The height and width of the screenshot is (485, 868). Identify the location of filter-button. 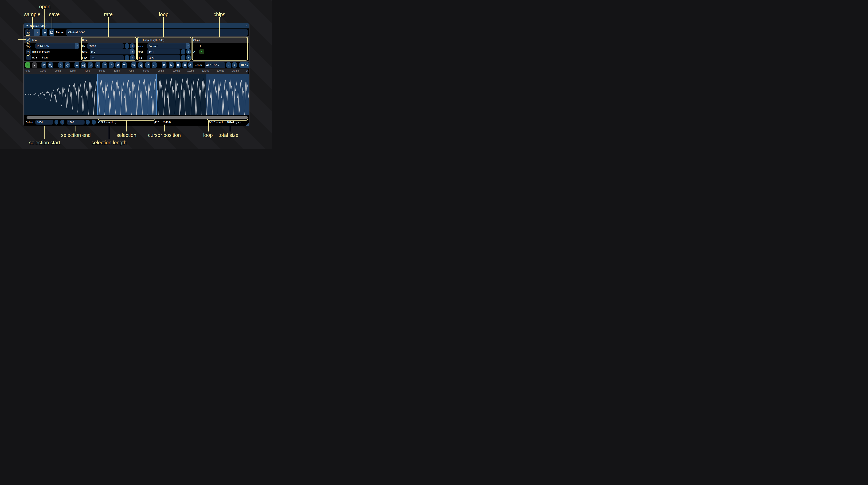
(154, 65).